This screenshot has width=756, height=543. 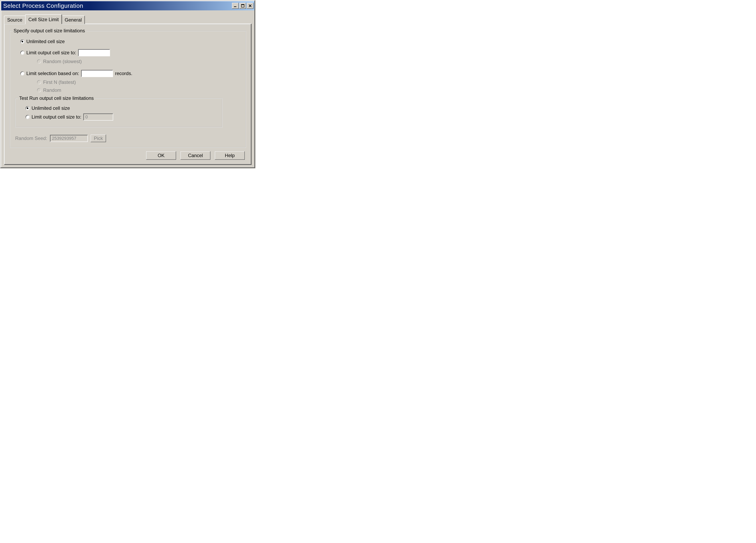 What do you see at coordinates (243, 6) in the screenshot?
I see `maximize-button` at bounding box center [243, 6].